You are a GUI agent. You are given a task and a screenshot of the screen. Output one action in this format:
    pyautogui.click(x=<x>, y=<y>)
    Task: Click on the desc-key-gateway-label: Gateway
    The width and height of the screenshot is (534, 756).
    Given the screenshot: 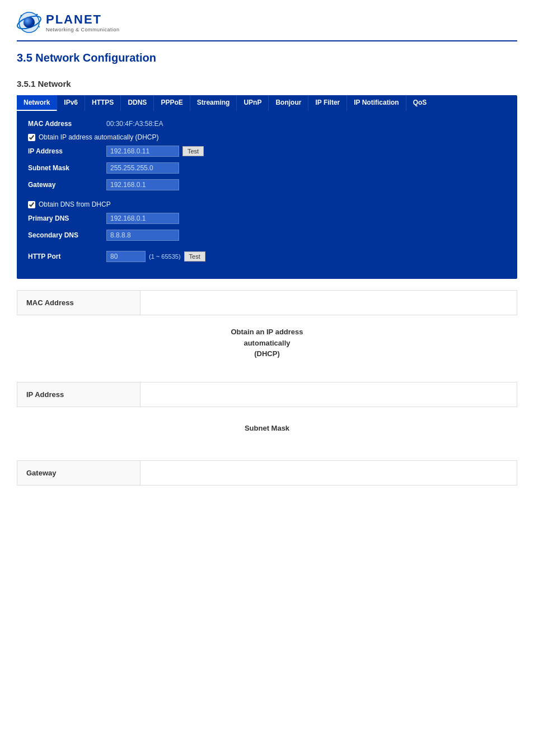 What is the action you would take?
    pyautogui.click(x=41, y=473)
    